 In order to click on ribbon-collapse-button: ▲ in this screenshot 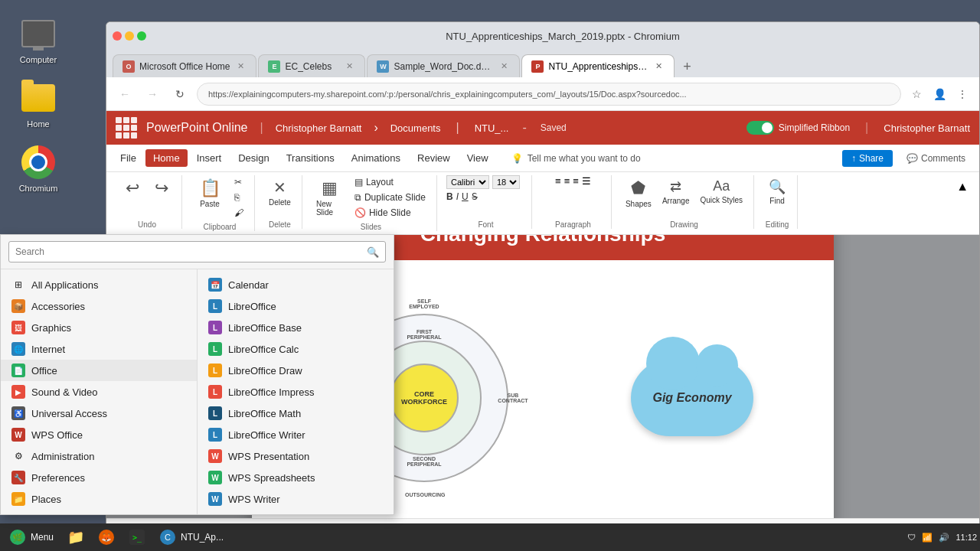, I will do `click(962, 187)`.